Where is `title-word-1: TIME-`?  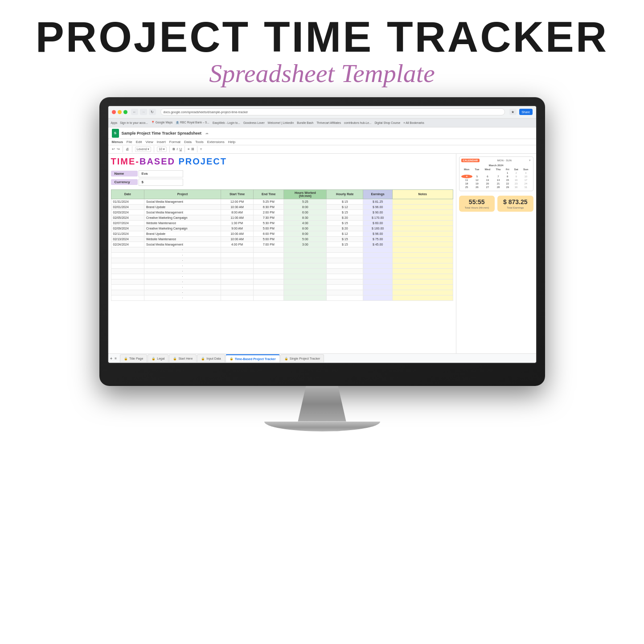 title-word-1: TIME- is located at coordinates (125, 161).